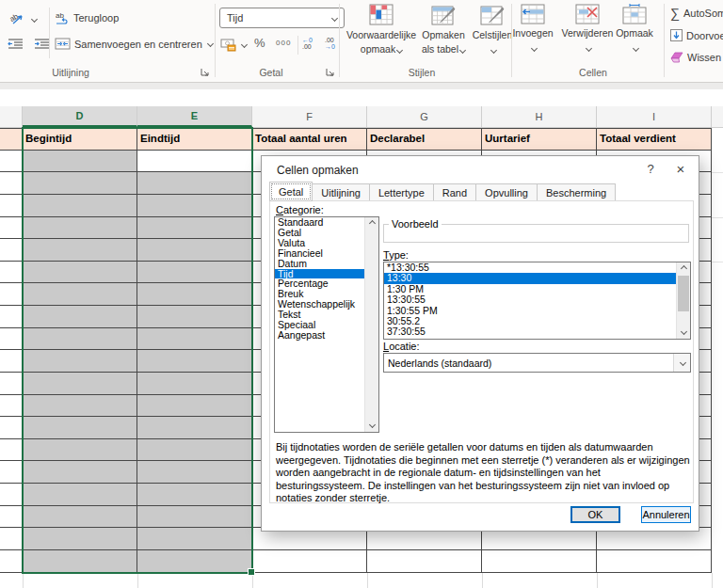 This screenshot has height=588, width=723. I want to click on format-as-table-button: Opmaken als tabel, so click(443, 29).